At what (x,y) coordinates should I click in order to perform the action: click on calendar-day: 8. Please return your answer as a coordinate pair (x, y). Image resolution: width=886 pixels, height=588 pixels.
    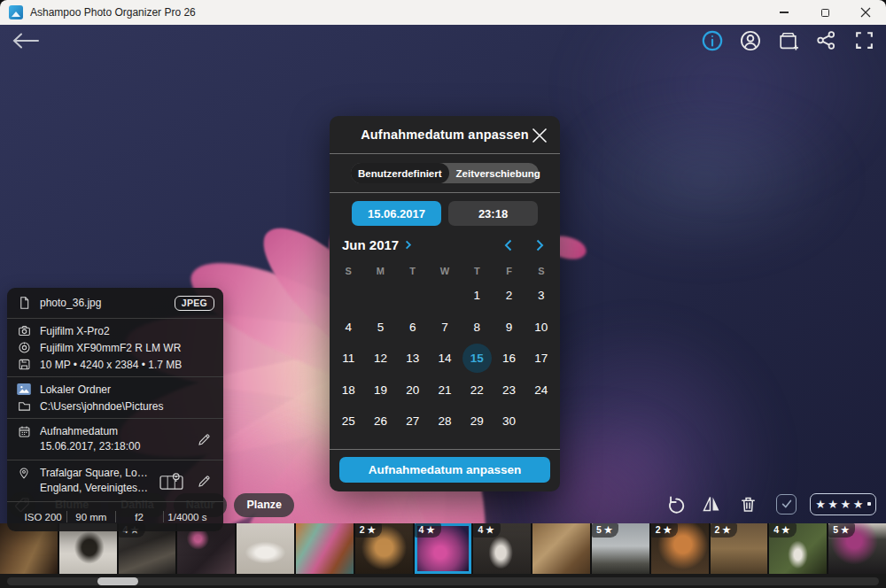
    Looking at the image, I should click on (477, 328).